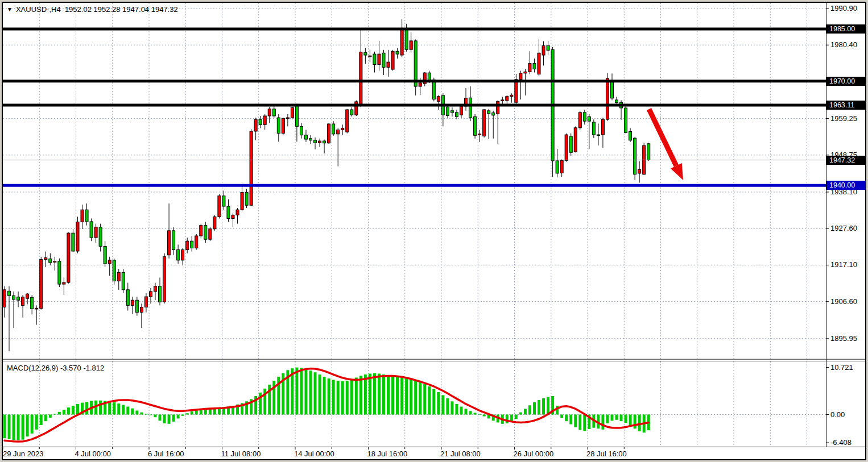 The width and height of the screenshot is (868, 462). Describe the element at coordinates (10, 9) in the screenshot. I see `symbol-marker-icon: ▼` at that location.